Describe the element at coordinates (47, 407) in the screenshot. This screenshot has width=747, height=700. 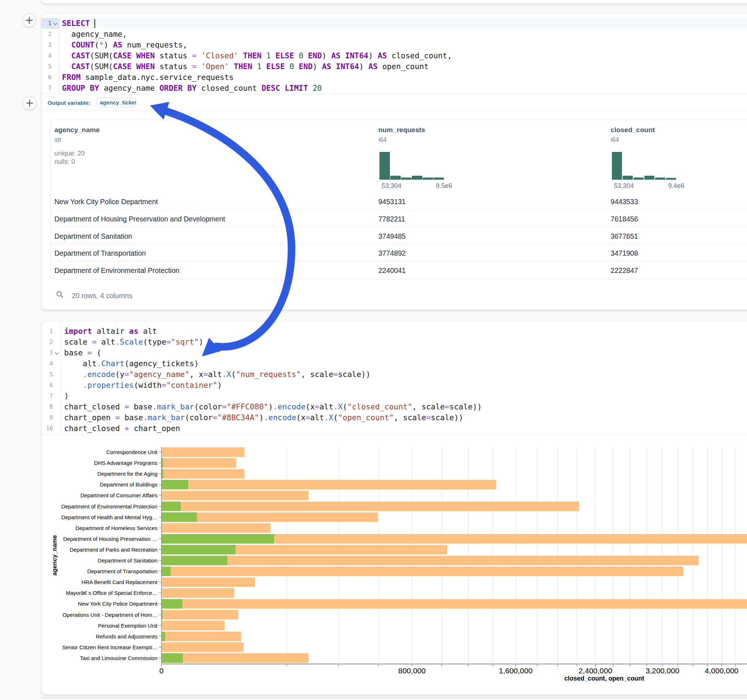
I see `line-number: 8` at that location.